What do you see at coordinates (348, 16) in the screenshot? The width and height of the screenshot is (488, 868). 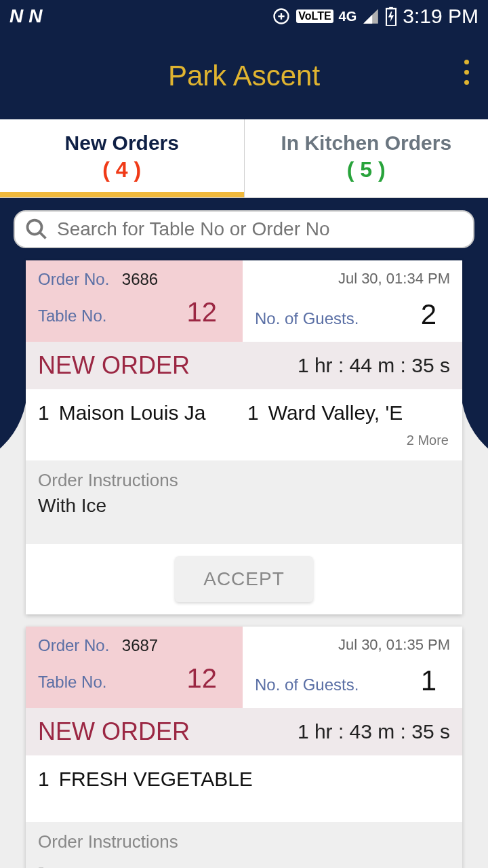 I see `network-4g: 4G` at bounding box center [348, 16].